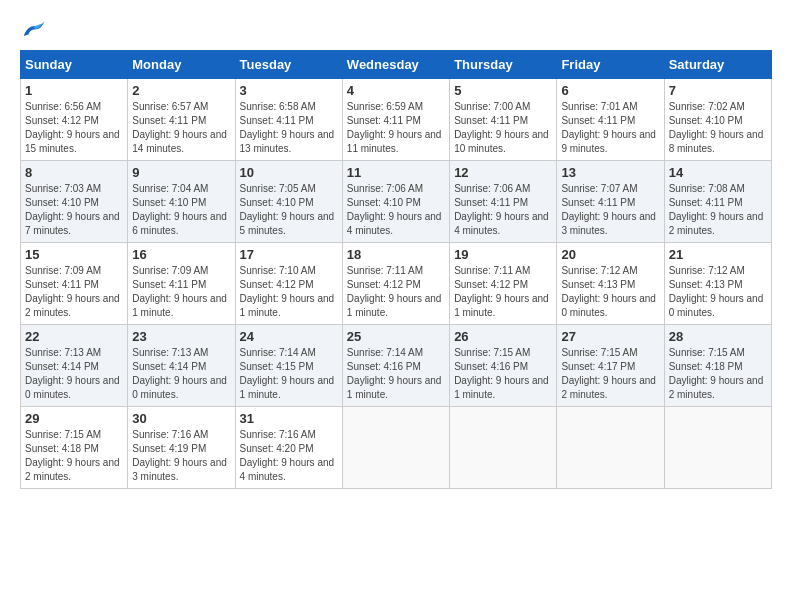 This screenshot has width=792, height=612. Describe the element at coordinates (396, 202) in the screenshot. I see `calendar-cell: 11 Sunrise: 7:06 AM Sunset: 4:10 PM Dayl…` at that location.